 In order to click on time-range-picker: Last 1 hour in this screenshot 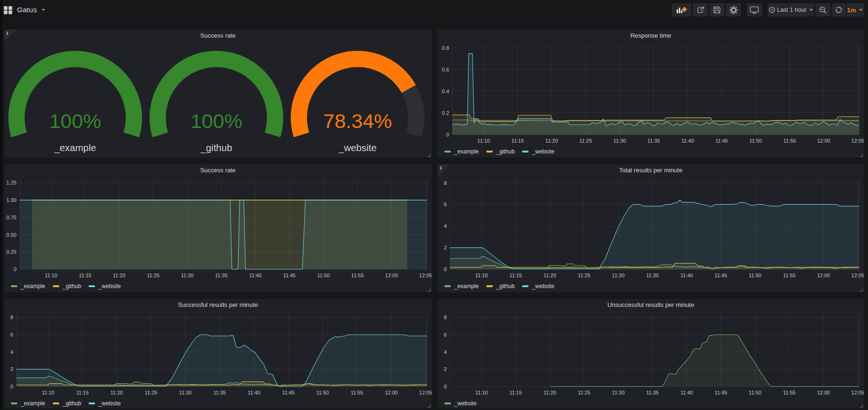, I will do `click(791, 10)`.